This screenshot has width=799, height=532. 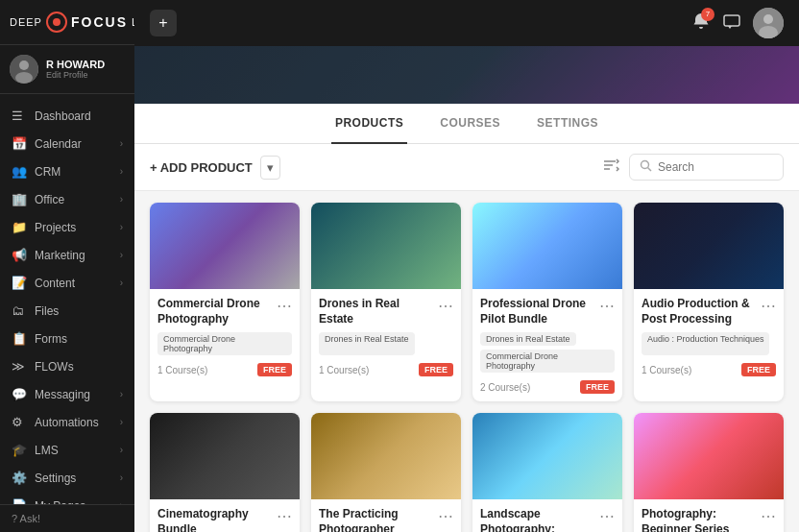 What do you see at coordinates (63, 116) in the screenshot?
I see `nav-label-dashboard: Dashboard` at bounding box center [63, 116].